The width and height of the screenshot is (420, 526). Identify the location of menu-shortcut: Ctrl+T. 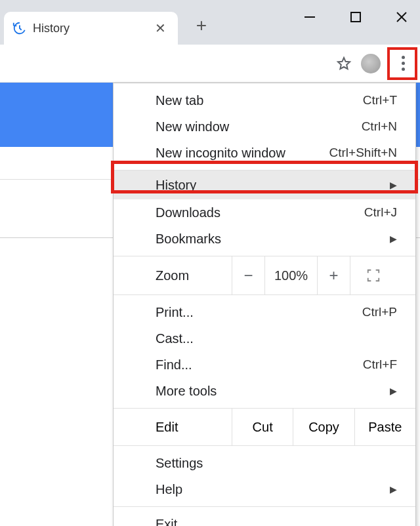
(380, 100).